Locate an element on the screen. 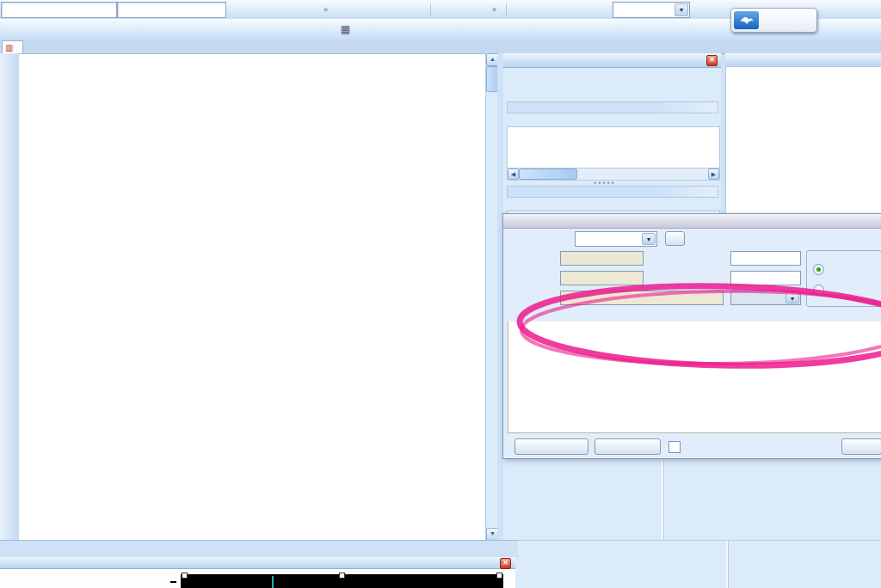 Image resolution: width=881 pixels, height=588 pixels. scan-document-icon: ▥ is located at coordinates (9, 48).